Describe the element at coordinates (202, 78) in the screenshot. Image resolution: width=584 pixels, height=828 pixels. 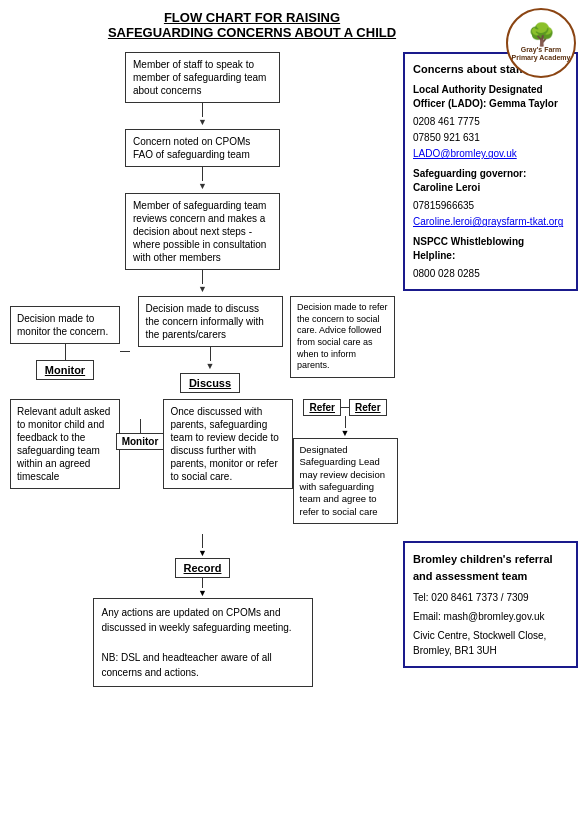
I see `box-staff-speak: Member of staff to speak to member of sa…` at that location.